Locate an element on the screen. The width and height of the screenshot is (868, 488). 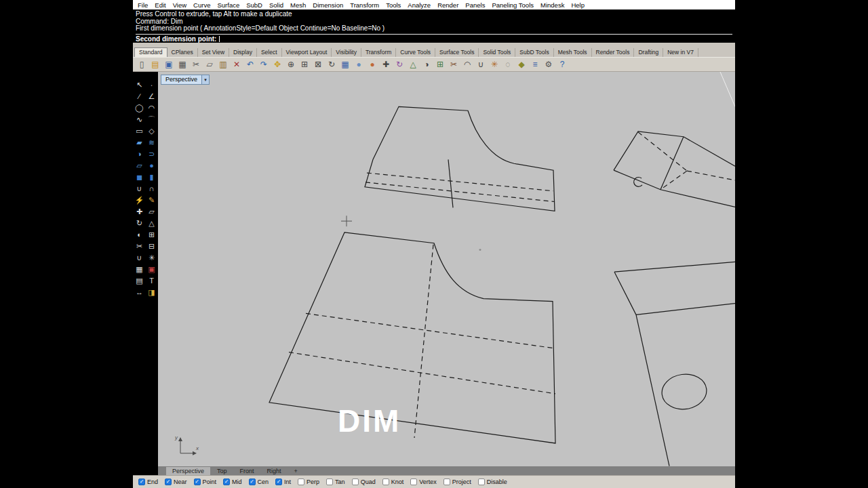
hatch-icon: ▤ is located at coordinates (140, 281).